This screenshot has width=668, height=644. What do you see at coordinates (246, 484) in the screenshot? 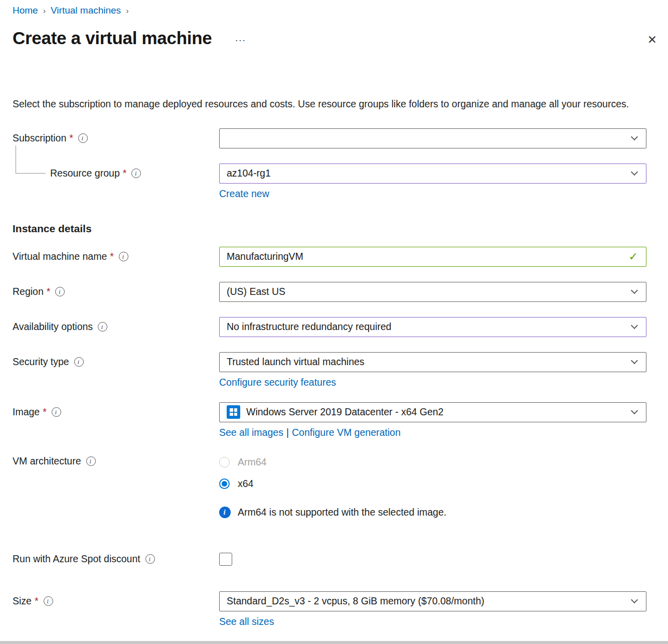
I see `radio-label: x64` at bounding box center [246, 484].